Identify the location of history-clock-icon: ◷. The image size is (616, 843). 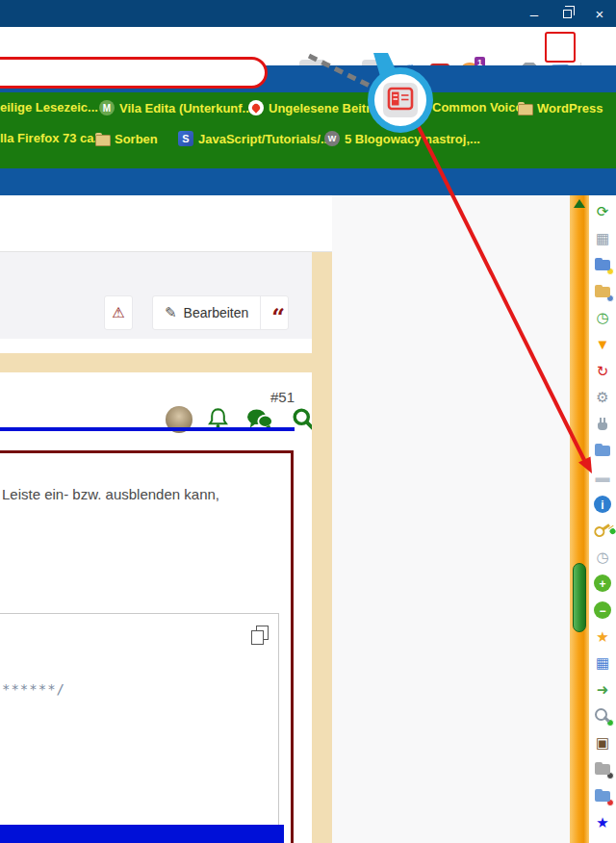
(603, 318).